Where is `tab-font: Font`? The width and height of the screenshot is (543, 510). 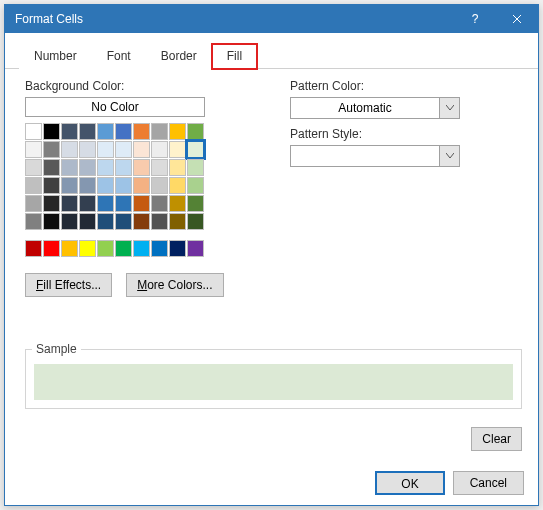
tab-font: Font is located at coordinates (119, 56).